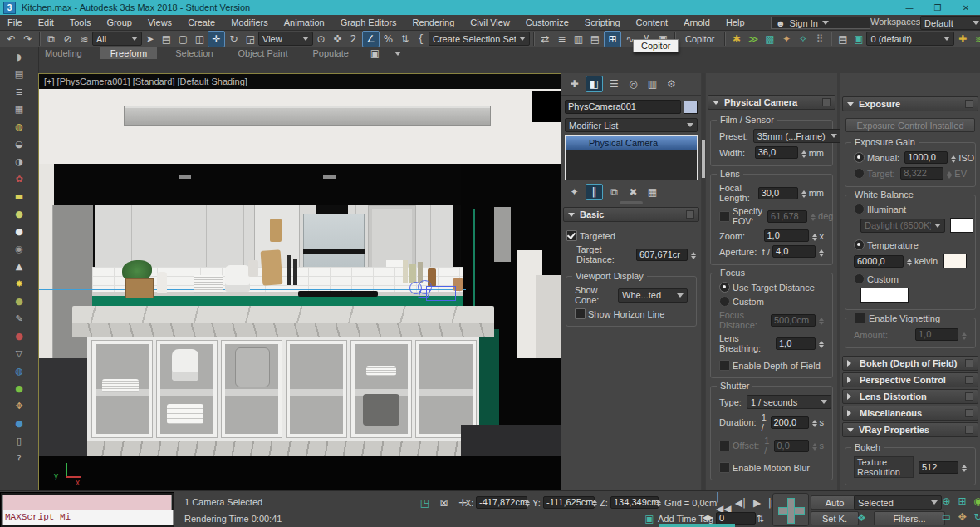 The width and height of the screenshot is (980, 527). What do you see at coordinates (962, 501) in the screenshot?
I see `zoom-all-icon: ⊞` at bounding box center [962, 501].